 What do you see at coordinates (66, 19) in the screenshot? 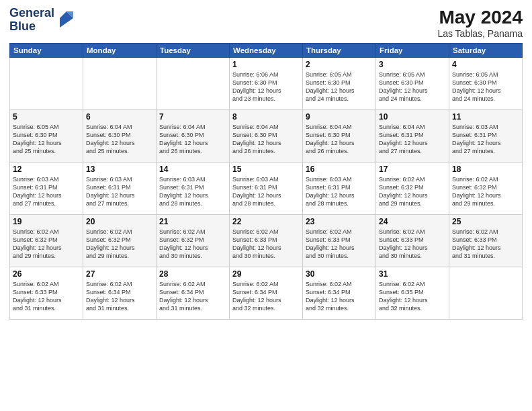
I see `logo-icon` at bounding box center [66, 19].